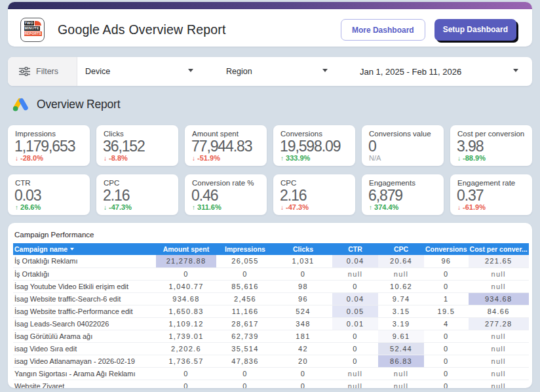 The image size is (540, 392). I want to click on table-row: İsag Leads-Search 040220261,109.1228,617…, so click(271, 324).